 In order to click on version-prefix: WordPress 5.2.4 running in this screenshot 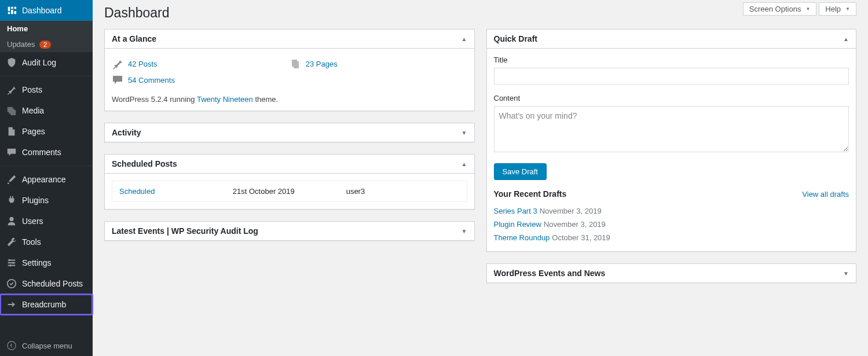, I will do `click(154, 100)`.